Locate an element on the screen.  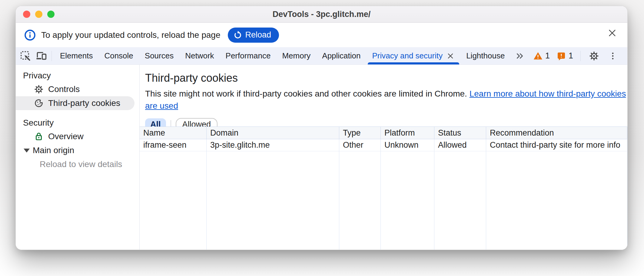
page-title: Third-party cookies is located at coordinates (386, 78).